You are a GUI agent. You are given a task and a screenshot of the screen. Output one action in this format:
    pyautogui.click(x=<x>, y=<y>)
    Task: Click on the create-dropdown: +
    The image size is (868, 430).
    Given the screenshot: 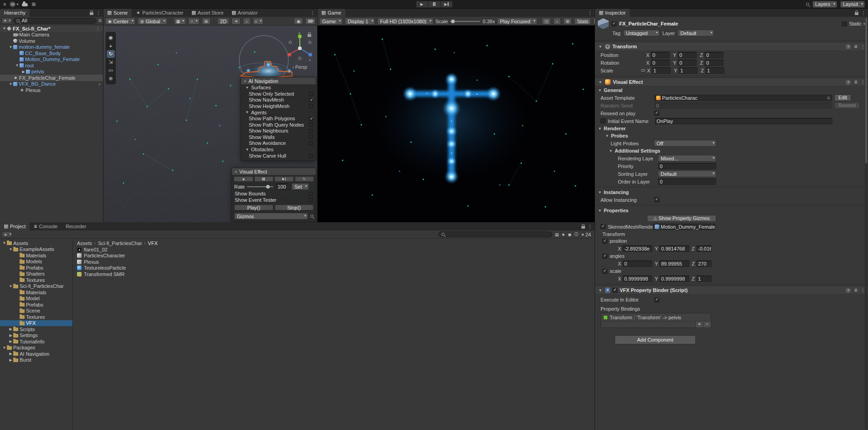 What is the action you would take?
    pyautogui.click(x=7, y=234)
    